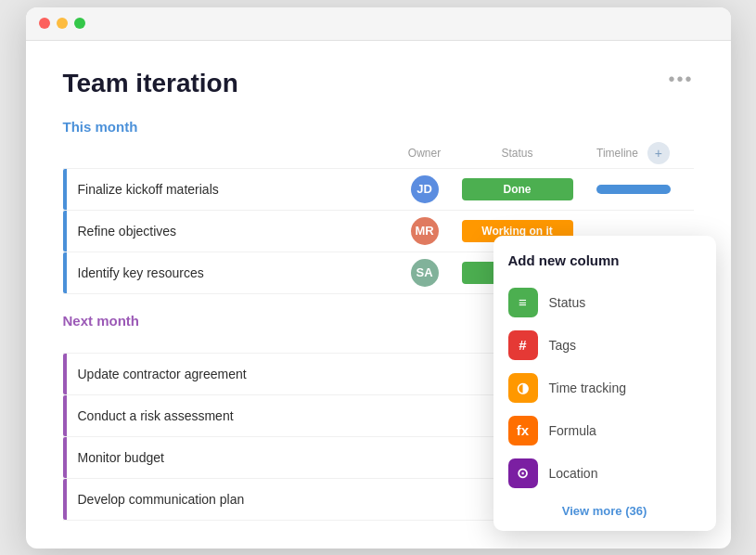 The height and width of the screenshot is (555, 756). What do you see at coordinates (605, 431) in the screenshot?
I see `dropdown-item-formula: fx Formula` at bounding box center [605, 431].